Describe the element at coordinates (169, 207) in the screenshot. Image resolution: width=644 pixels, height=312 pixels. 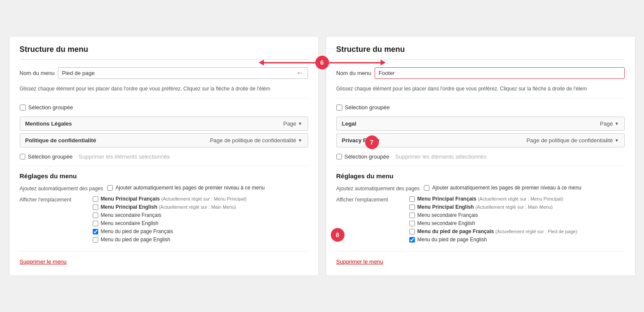
I see `left-loc-1-text: Menu Principal English (Actuellement rég…` at that location.